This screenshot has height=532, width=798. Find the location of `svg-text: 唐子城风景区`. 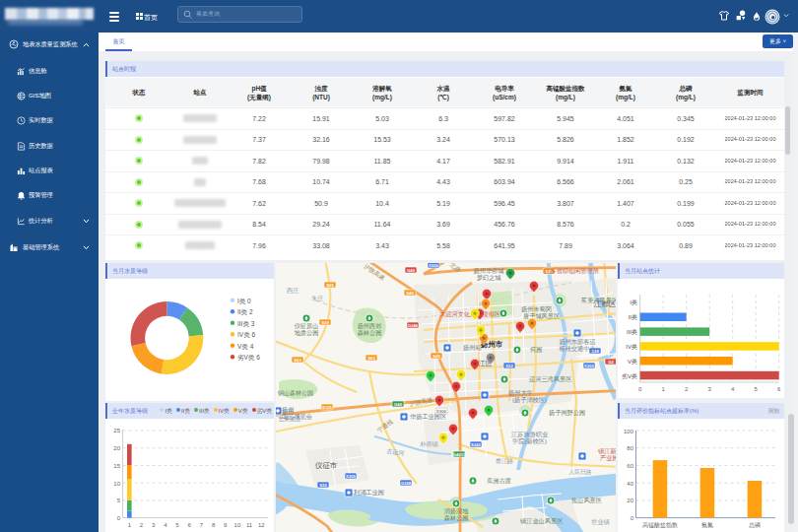

svg-text: 唐子城风景区 is located at coordinates (542, 316).